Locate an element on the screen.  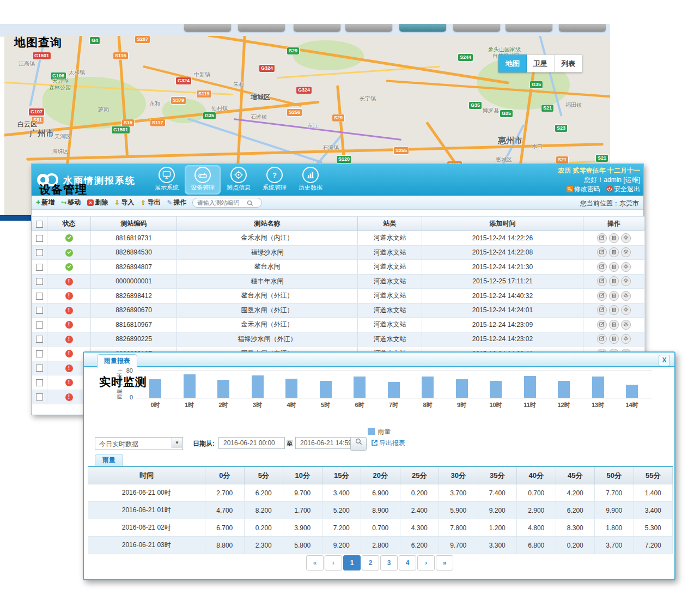
export-report-link: 导出报表 is located at coordinates (388, 444).